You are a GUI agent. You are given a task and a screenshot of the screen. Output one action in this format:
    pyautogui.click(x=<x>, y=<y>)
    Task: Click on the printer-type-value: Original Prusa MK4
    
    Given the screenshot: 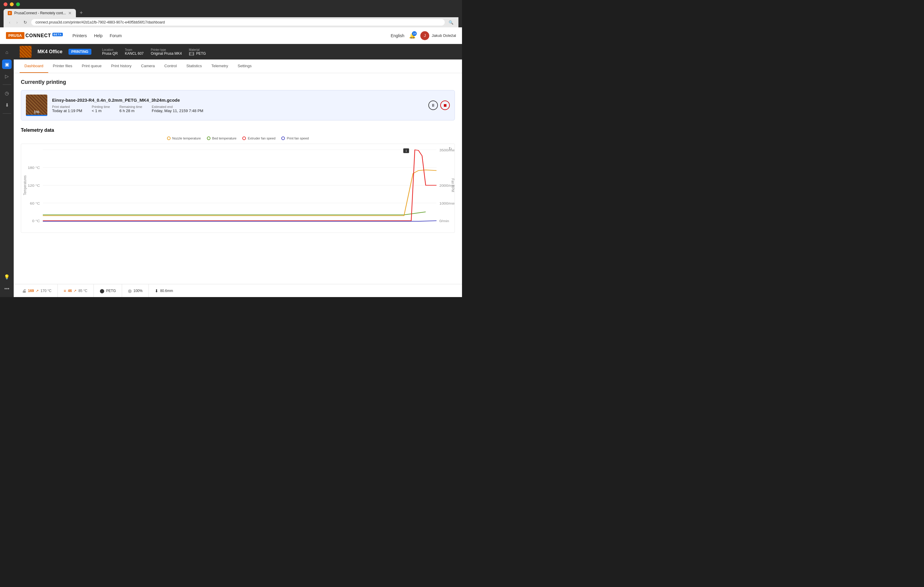 What is the action you would take?
    pyautogui.click(x=167, y=54)
    